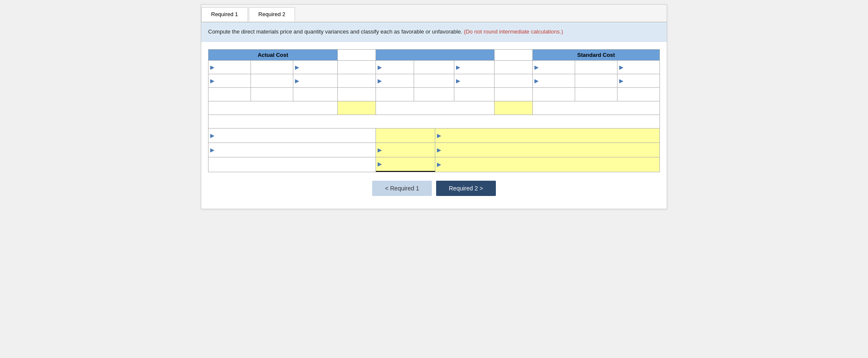  Describe the element at coordinates (230, 94) in the screenshot. I see `ac-row3-col1` at that location.